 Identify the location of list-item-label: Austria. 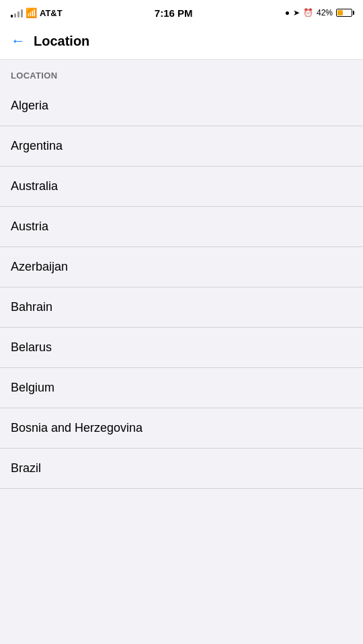
(30, 227).